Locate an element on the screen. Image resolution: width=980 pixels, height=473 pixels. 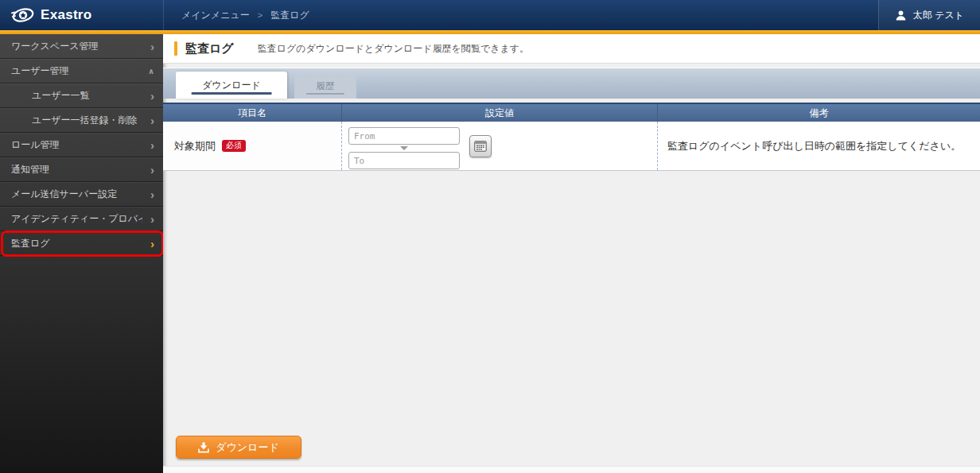
calendar-icon is located at coordinates (480, 146).